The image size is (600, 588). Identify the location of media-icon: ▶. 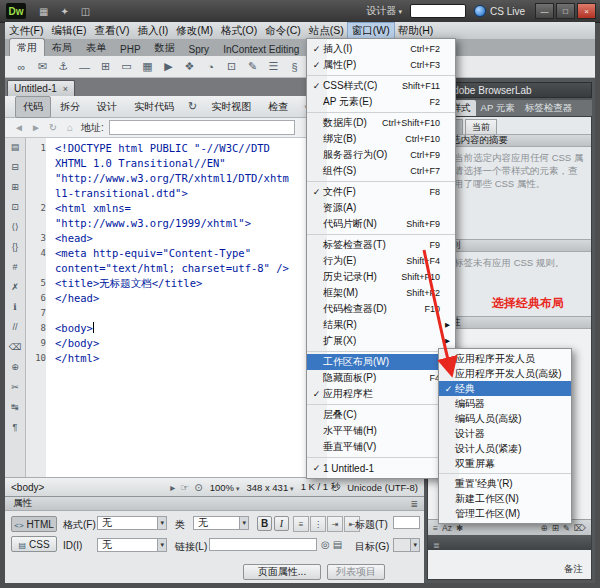
(168, 66).